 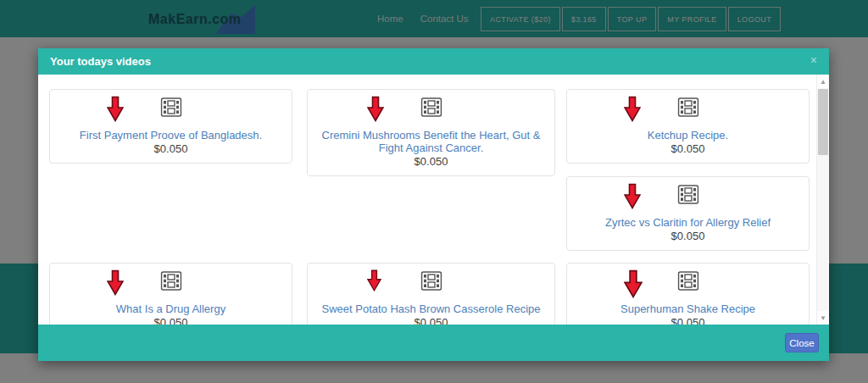 I want to click on modal-title: Your todays videos, so click(x=100, y=61).